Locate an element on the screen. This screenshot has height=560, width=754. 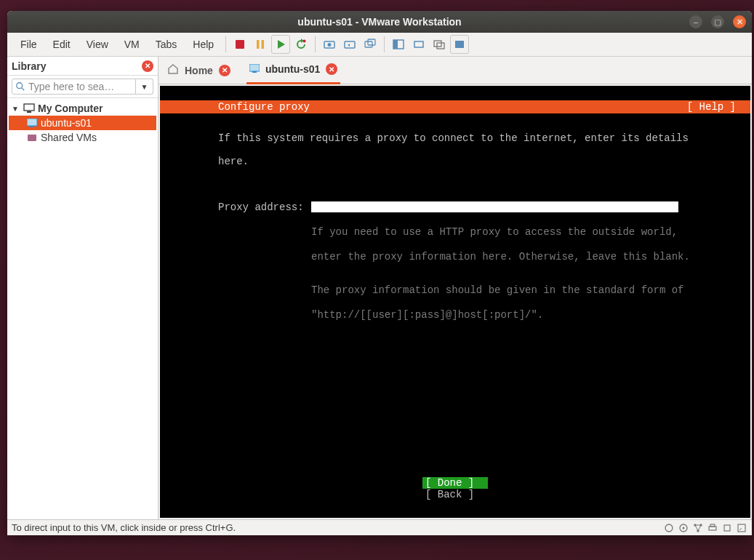
hdd-icon is located at coordinates (669, 528).